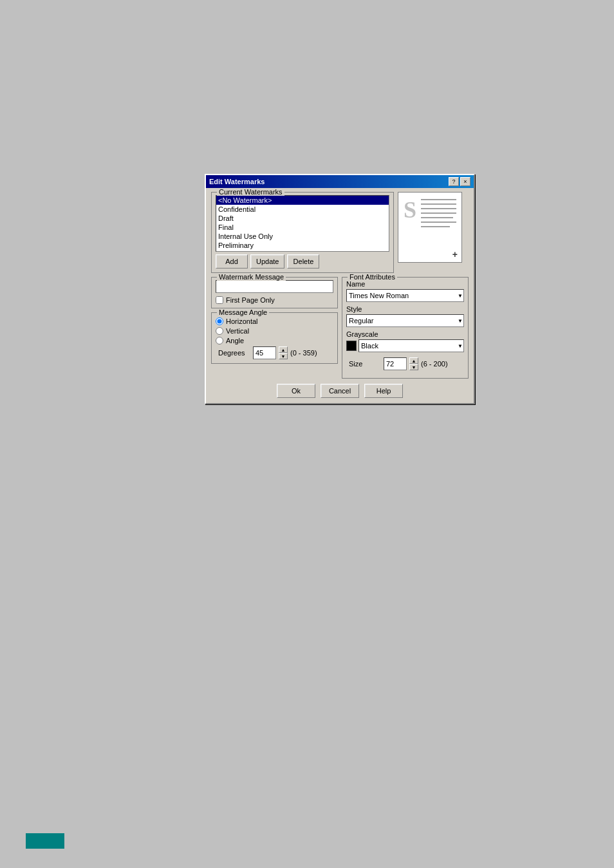  Describe the element at coordinates (274, 338) in the screenshot. I see `message-angle-group: Message Angle Horizontal Vertical Angle` at that location.